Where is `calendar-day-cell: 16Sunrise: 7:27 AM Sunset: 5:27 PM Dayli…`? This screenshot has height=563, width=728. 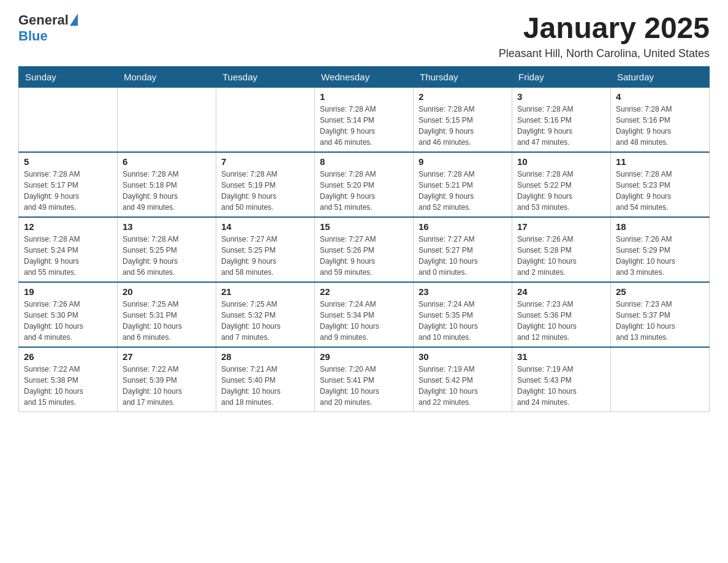 calendar-day-cell: 16Sunrise: 7:27 AM Sunset: 5:27 PM Dayli… is located at coordinates (463, 250).